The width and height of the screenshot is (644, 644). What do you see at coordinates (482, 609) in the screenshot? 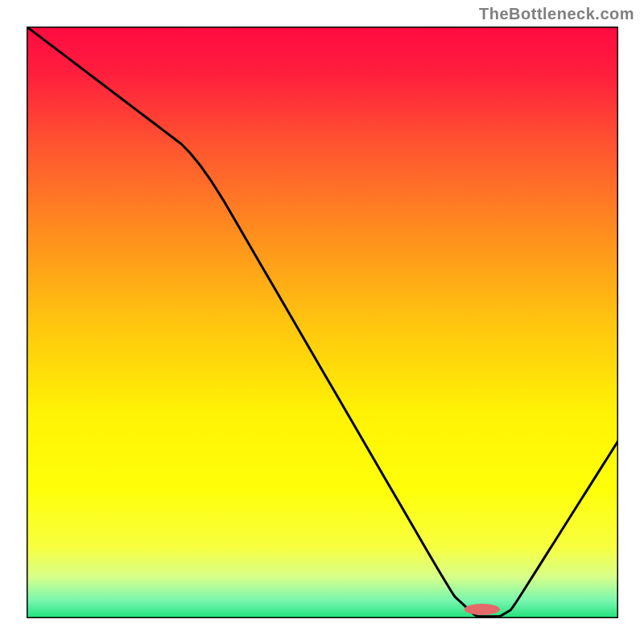
I see `optimal-point-marker` at bounding box center [482, 609].